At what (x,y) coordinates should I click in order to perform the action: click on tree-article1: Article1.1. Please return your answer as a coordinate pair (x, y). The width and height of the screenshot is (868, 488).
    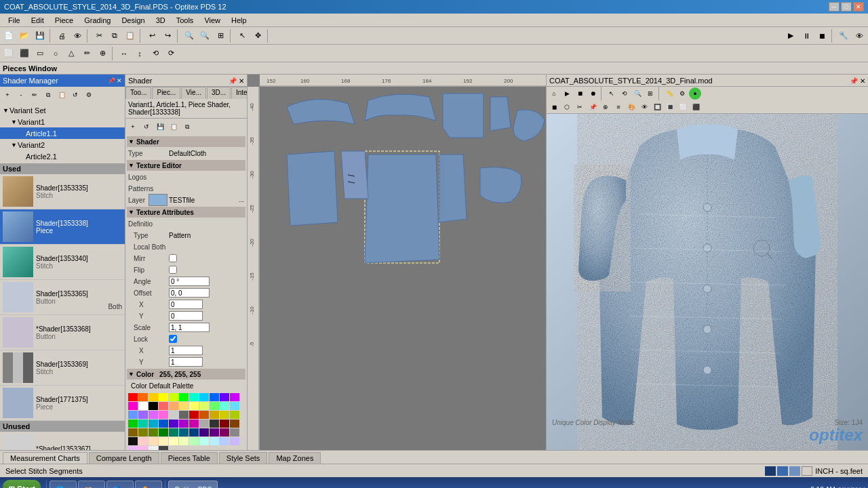
    Looking at the image, I should click on (62, 133).